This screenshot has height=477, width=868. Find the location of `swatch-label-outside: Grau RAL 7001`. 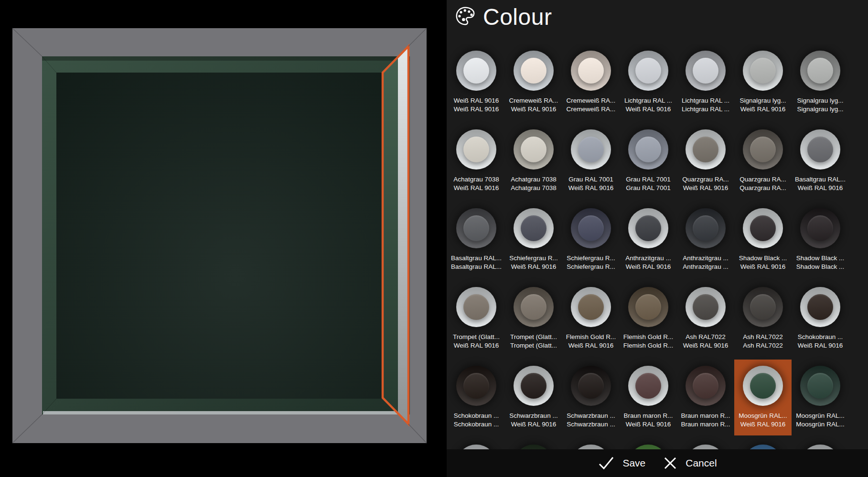

swatch-label-outside: Grau RAL 7001 is located at coordinates (648, 180).